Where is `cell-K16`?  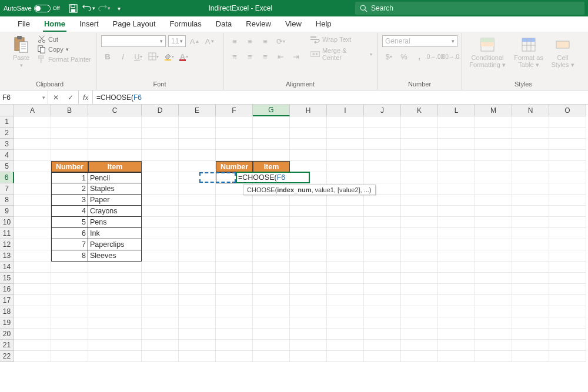
cell-K16 is located at coordinates (420, 289).